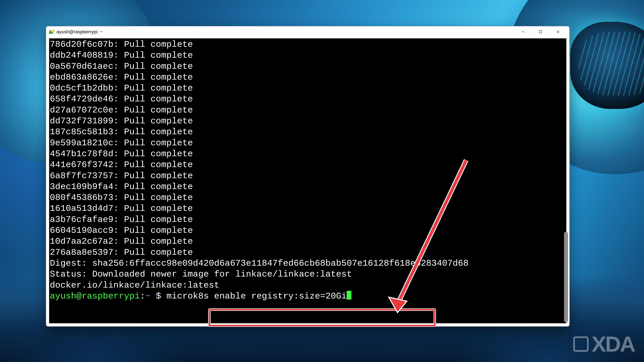  What do you see at coordinates (308, 44) in the screenshot?
I see `terminal-line: 786d20f6c07b: Pull complete` at bounding box center [308, 44].